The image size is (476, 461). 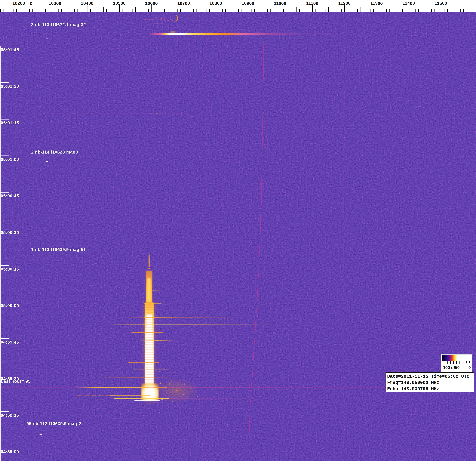 I want to click on time-label: 05:01:00, so click(x=10, y=159).